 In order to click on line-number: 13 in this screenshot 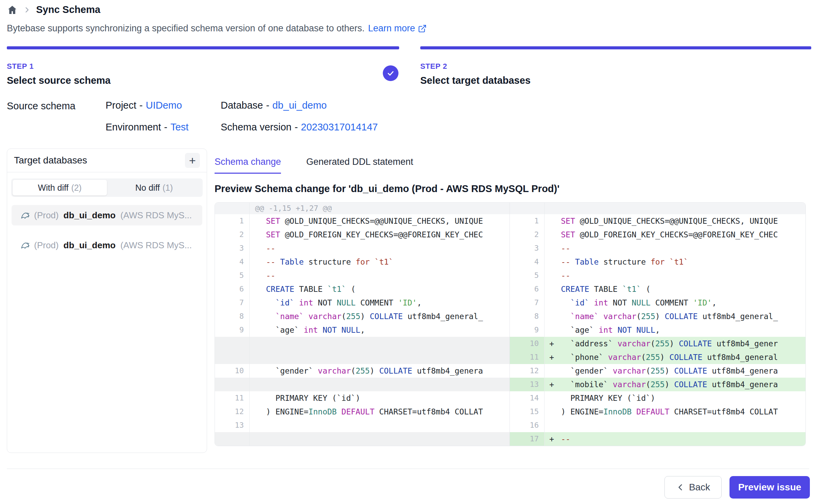, I will do `click(527, 384)`.